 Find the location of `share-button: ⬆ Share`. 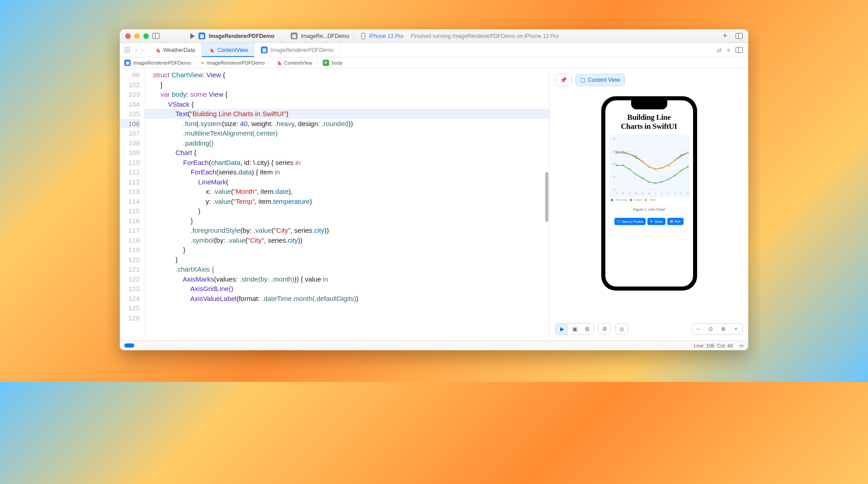

share-button: ⬆ Share is located at coordinates (656, 221).